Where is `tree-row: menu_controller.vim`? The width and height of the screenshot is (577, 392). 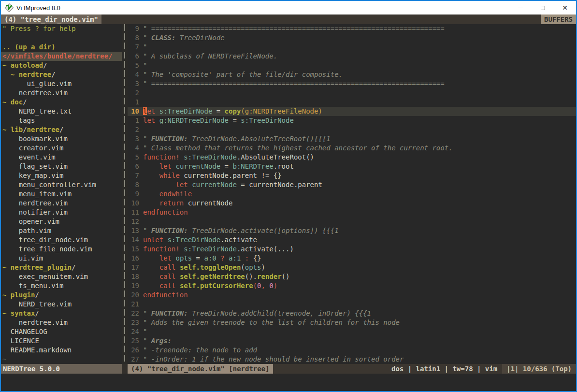
tree-row: menu_controller.vim is located at coordinates (61, 185).